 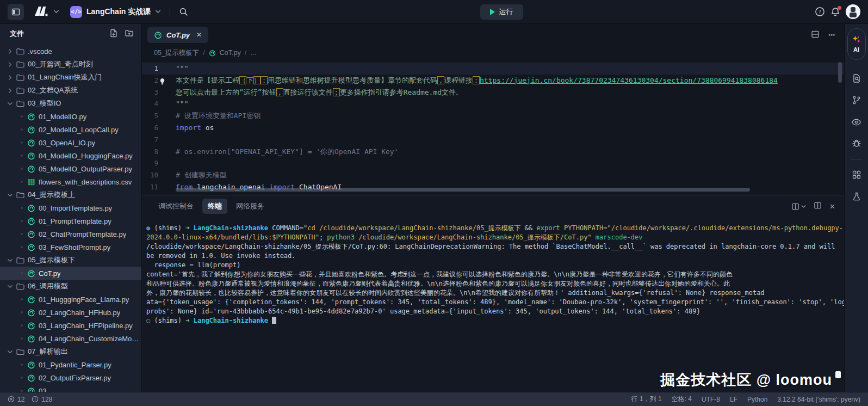 I want to click on terminal-token: 2024.0.0-linux-x64/bundled/libs:$PYTHONP…, so click(x=233, y=237).